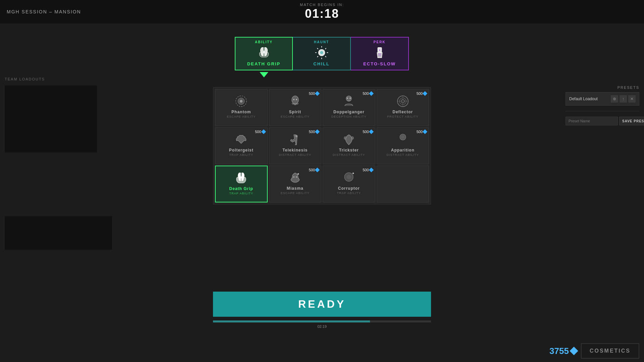 This screenshot has width=644, height=362. What do you see at coordinates (349, 188) in the screenshot?
I see `corruptor-name: Corruptor` at bounding box center [349, 188].